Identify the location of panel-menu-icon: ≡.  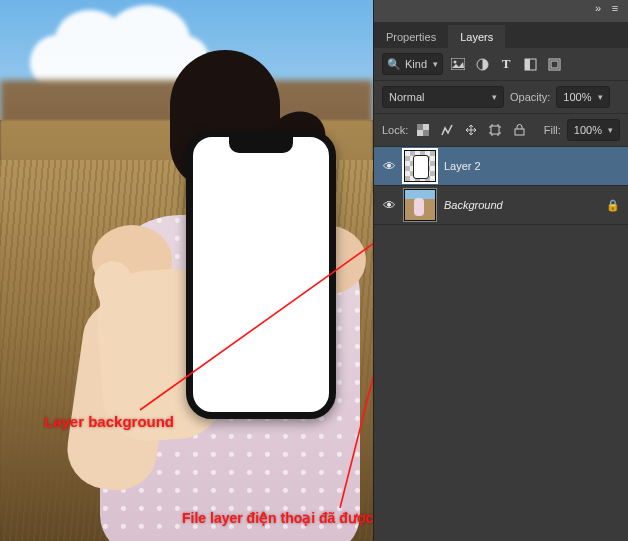
(615, 8).